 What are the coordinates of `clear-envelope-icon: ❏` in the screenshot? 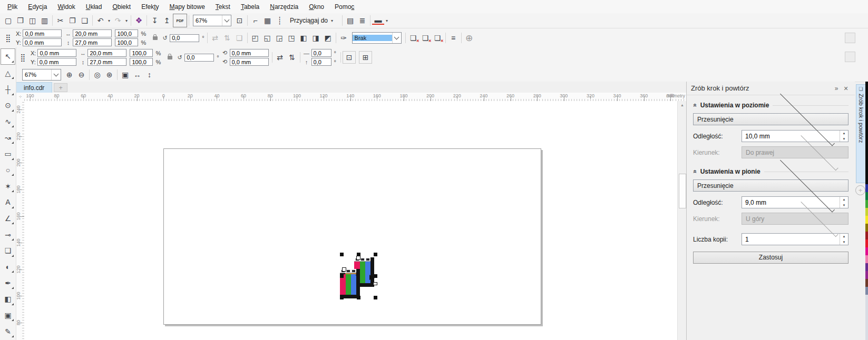 It's located at (437, 38).